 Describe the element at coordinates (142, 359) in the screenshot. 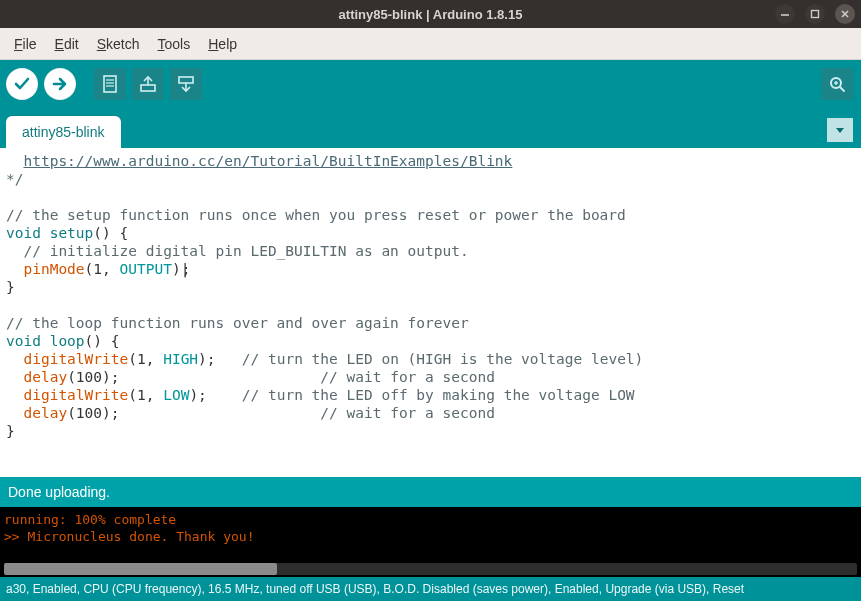

I see `pin-2: 1` at that location.